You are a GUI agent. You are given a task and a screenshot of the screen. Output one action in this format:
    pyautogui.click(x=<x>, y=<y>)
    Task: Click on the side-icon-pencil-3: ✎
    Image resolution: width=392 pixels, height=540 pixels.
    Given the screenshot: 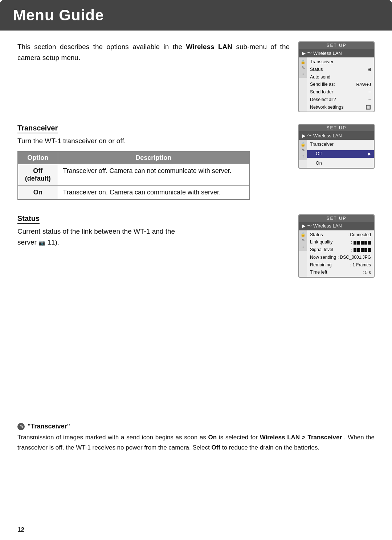 What is the action you would take?
    pyautogui.click(x=303, y=241)
    